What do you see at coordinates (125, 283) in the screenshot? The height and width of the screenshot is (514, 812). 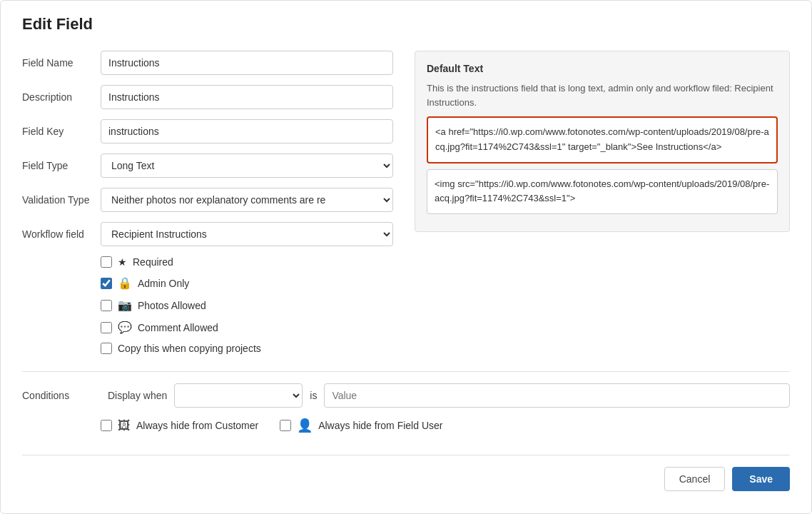 I see `lock-icon: 🔒` at bounding box center [125, 283].